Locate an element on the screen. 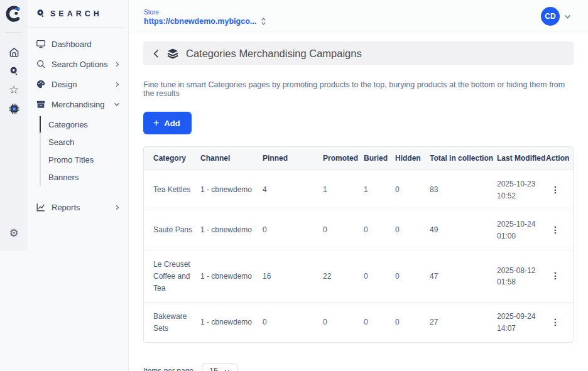 The image size is (588, 371). cell-last-modified: 2025-09-24 14:07 is located at coordinates (521, 323).